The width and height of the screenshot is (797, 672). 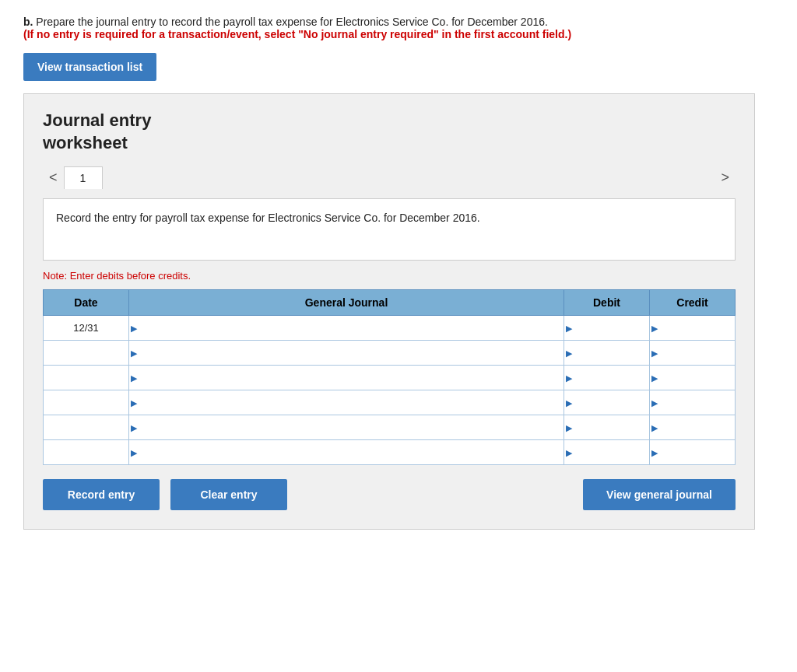 What do you see at coordinates (693, 453) in the screenshot?
I see `credit-cell-5: ▶` at bounding box center [693, 453].